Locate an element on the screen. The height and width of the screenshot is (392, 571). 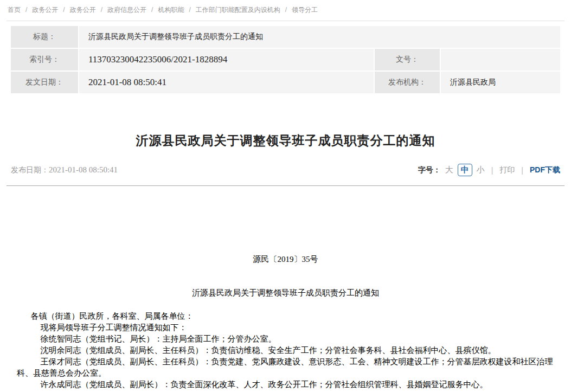
publisher-value: 沂源县民政局 is located at coordinates (501, 82).